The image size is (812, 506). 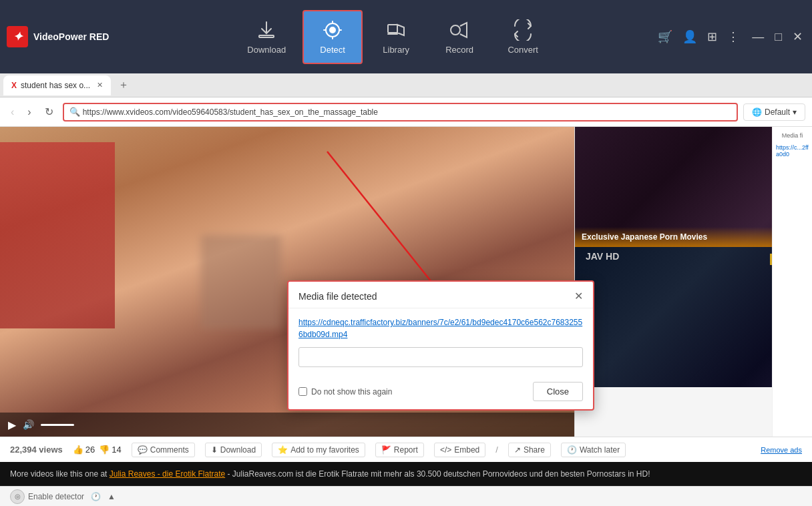 I want to click on video-controls: ▶ 🔊, so click(x=287, y=425).